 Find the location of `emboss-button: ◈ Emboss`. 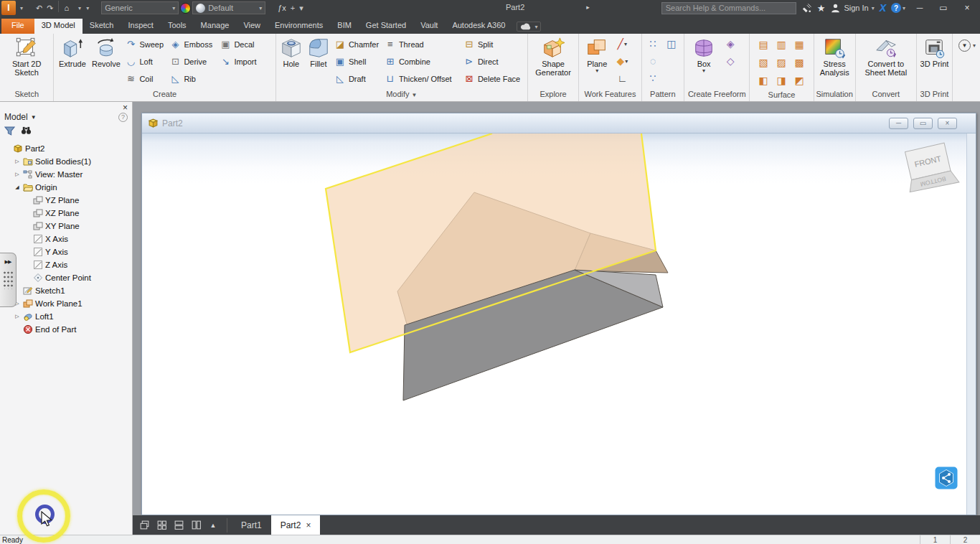

emboss-button: ◈ Emboss is located at coordinates (192, 44).